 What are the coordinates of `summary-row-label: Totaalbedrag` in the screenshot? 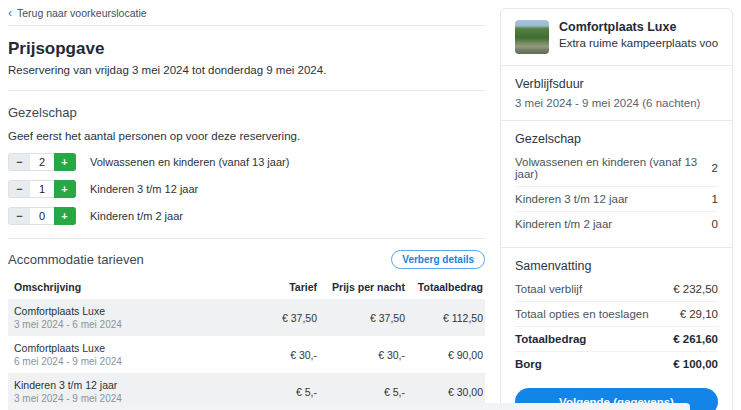 It's located at (550, 339).